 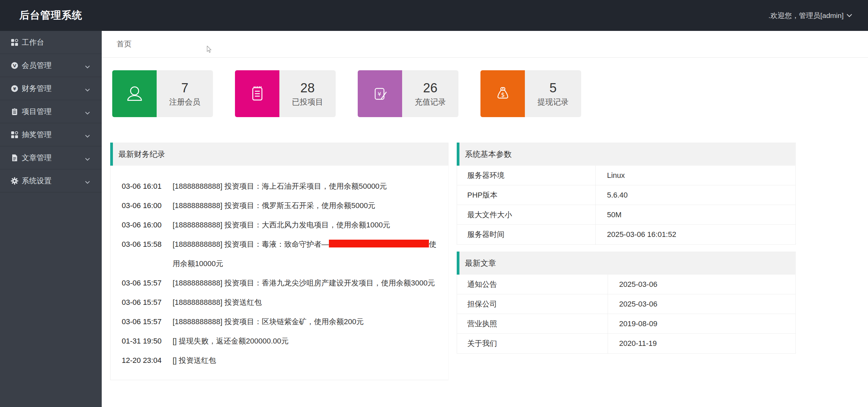 I want to click on lottery-grid-icon, so click(x=15, y=135).